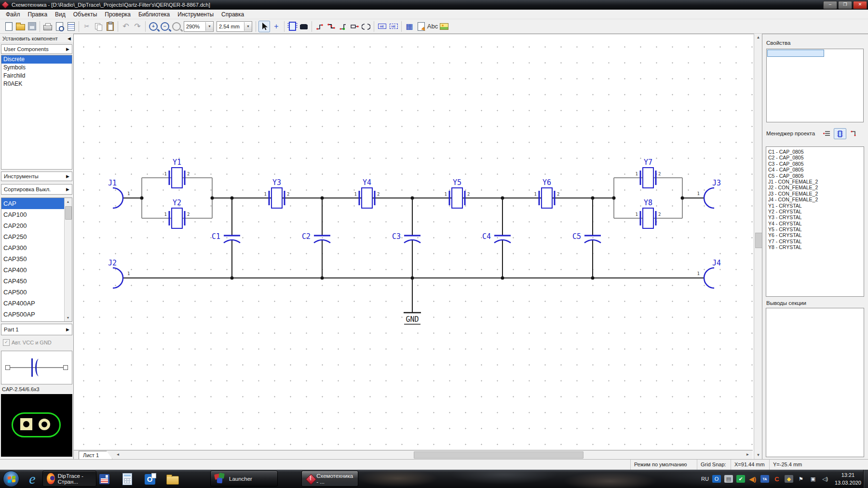 The height and width of the screenshot is (488, 868). I want to click on project-component-y8: Y8 - CRYSTAL, so click(815, 247).